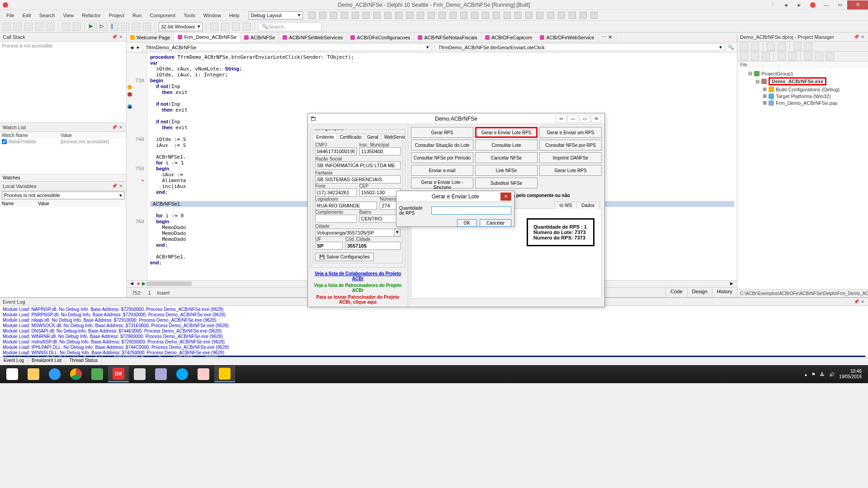 This screenshot has width=868, height=488. I want to click on uf-input, so click(329, 246).